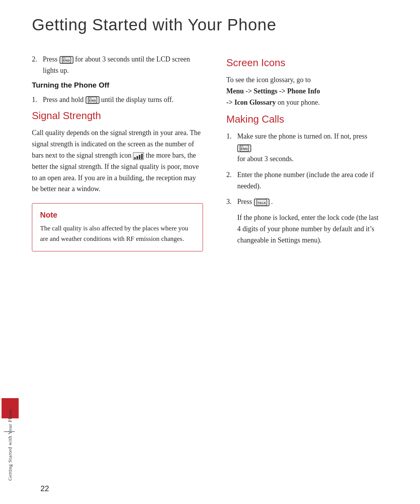 Image resolution: width=420 pixels, height=504 pixels. Describe the element at coordinates (45, 489) in the screenshot. I see `page-number: 22` at that location.